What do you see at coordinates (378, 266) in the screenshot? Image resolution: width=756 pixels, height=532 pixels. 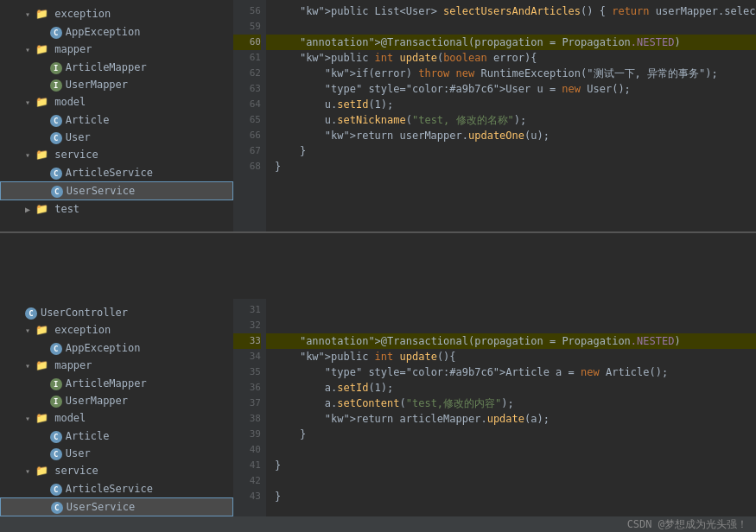 I see `spacer` at bounding box center [378, 266].